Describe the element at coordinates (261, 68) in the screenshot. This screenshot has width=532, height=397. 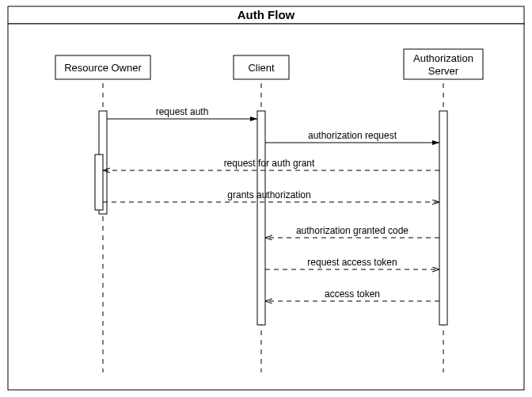
I see `actor-client-label: Client` at that location.